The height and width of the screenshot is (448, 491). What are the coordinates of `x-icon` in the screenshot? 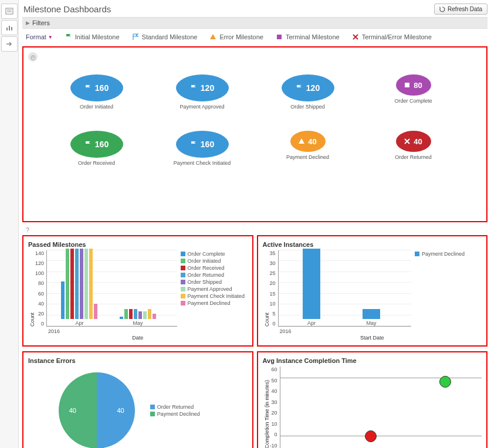 It's located at (407, 141).